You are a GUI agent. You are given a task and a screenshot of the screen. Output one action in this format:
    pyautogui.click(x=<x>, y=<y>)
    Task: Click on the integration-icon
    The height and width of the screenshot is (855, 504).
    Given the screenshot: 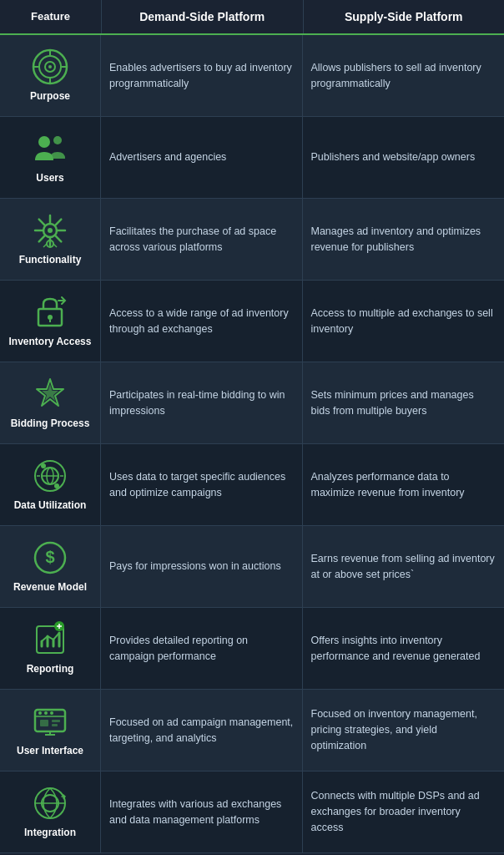 What is the action you would take?
    pyautogui.click(x=50, y=803)
    